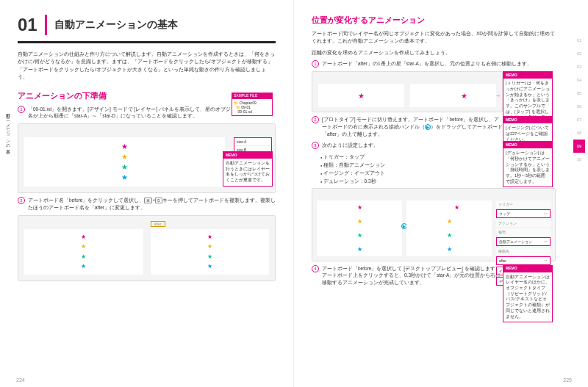 The image size is (588, 387). Describe the element at coordinates (503, 261) in the screenshot. I see `v: after` at that location.